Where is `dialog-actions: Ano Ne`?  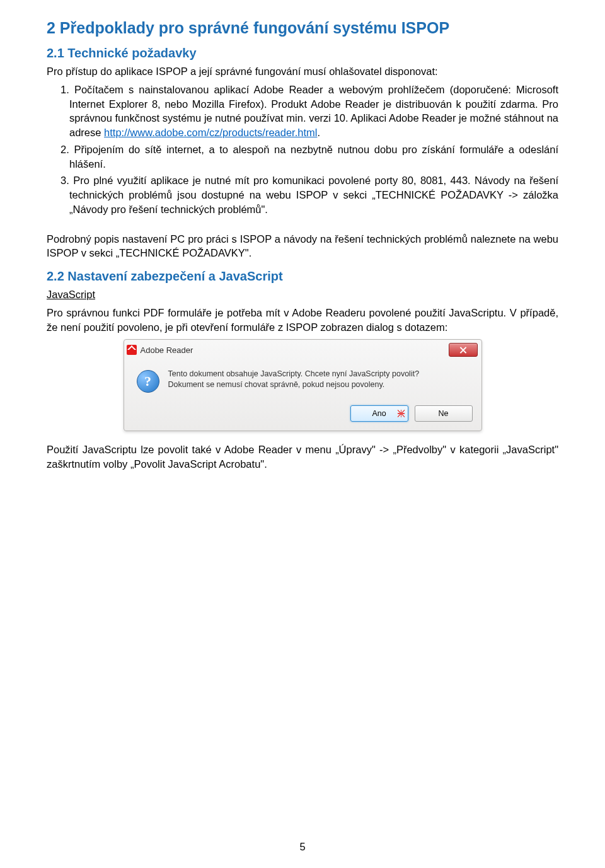
dialog-actions: Ano Ne is located at coordinates (302, 416).